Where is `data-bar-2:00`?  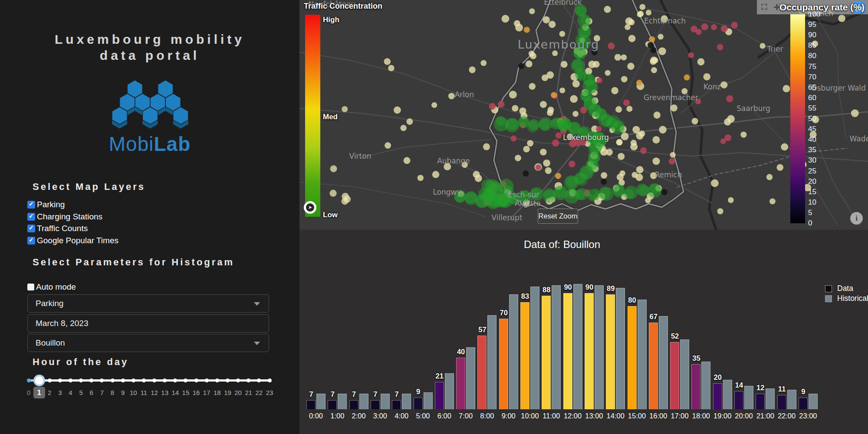 data-bar-2:00 is located at coordinates (354, 405).